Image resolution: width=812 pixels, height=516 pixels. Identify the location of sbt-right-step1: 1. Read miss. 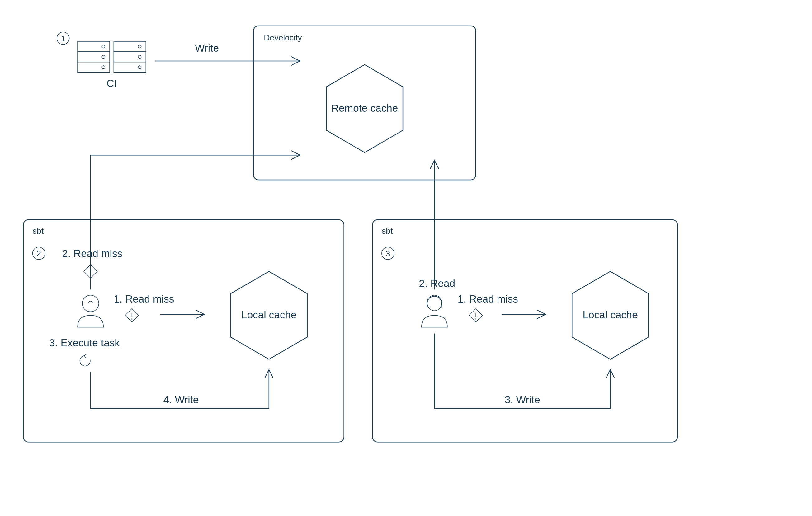
(488, 299).